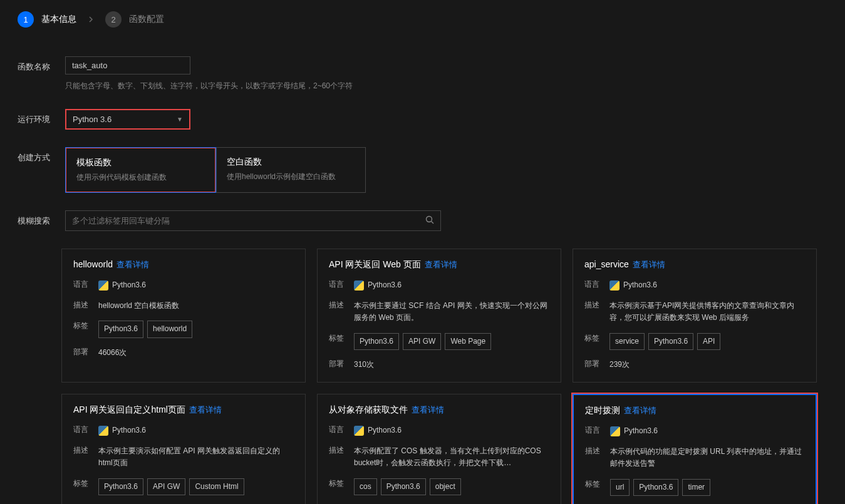 Image resolution: width=845 pixels, height=504 pixels. What do you see at coordinates (695, 449) in the screenshot?
I see `template-card: 定时拨测查看详情语言Python3.6描述本示例代码的功能是定时拨测 URL 列…` at bounding box center [695, 449].